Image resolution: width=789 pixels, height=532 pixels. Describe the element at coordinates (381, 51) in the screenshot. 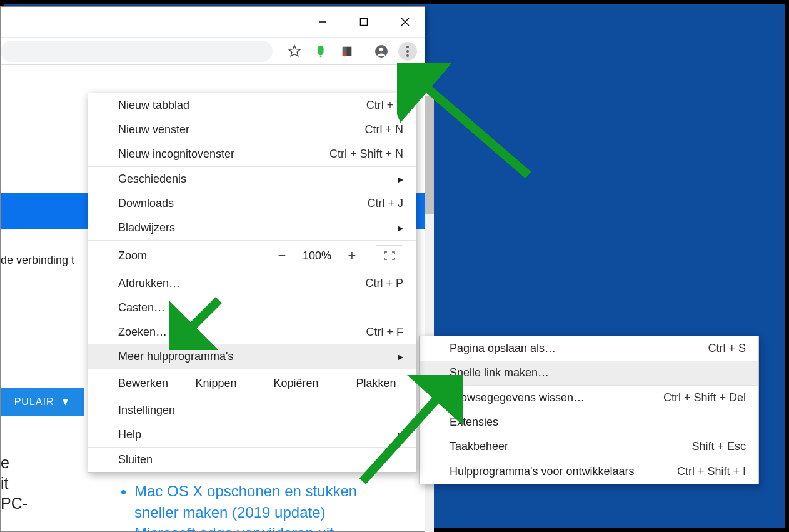

I see `profile-icon` at that location.